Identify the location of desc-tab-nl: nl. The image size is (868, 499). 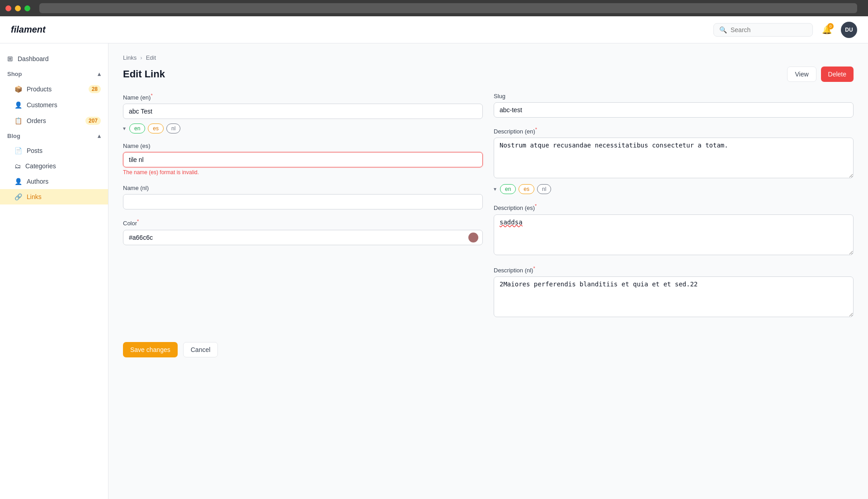
(544, 189).